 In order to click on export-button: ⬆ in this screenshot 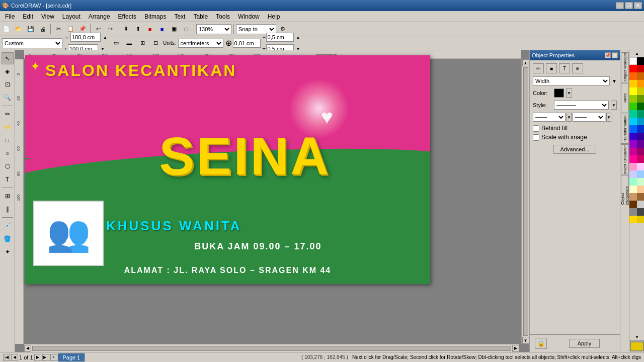, I will do `click(138, 29)`.